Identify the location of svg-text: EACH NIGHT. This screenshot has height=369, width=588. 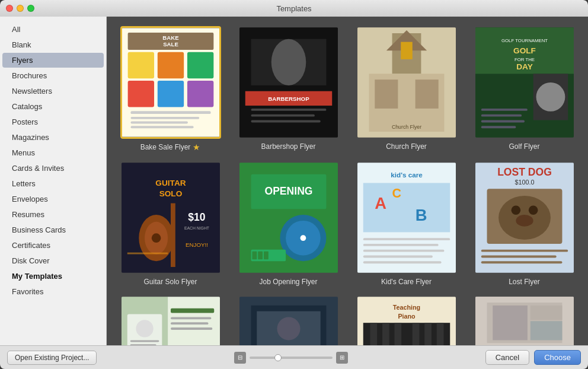
(197, 228).